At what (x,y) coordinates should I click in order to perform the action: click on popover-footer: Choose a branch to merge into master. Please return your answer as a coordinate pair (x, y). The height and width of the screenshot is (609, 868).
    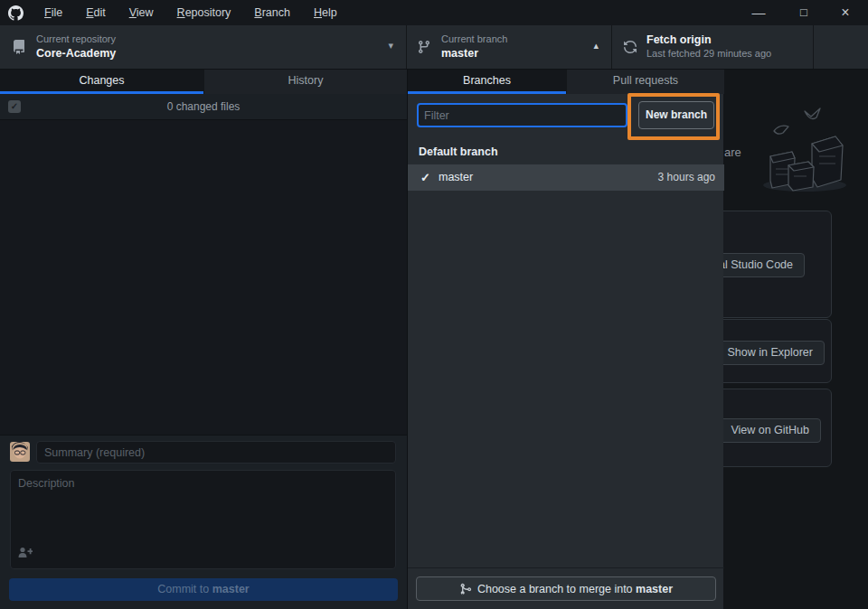
    Looking at the image, I should click on (566, 588).